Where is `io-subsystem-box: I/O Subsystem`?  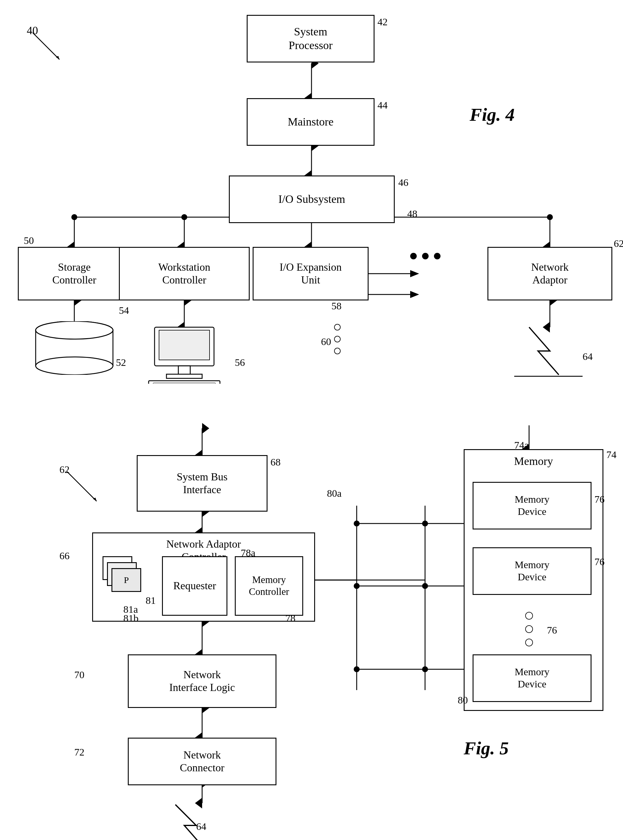 io-subsystem-box: I/O Subsystem is located at coordinates (312, 199).